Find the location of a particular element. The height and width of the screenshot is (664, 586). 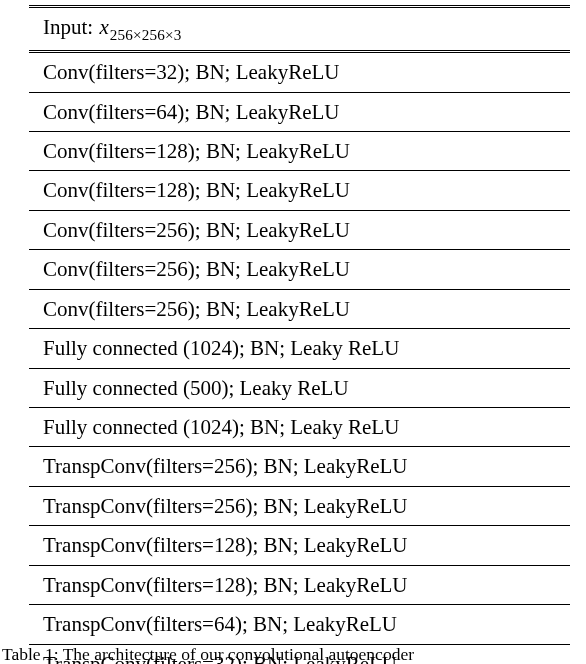

table-caption: Table 1: The architecture of our convolu… is located at coordinates (293, 654).